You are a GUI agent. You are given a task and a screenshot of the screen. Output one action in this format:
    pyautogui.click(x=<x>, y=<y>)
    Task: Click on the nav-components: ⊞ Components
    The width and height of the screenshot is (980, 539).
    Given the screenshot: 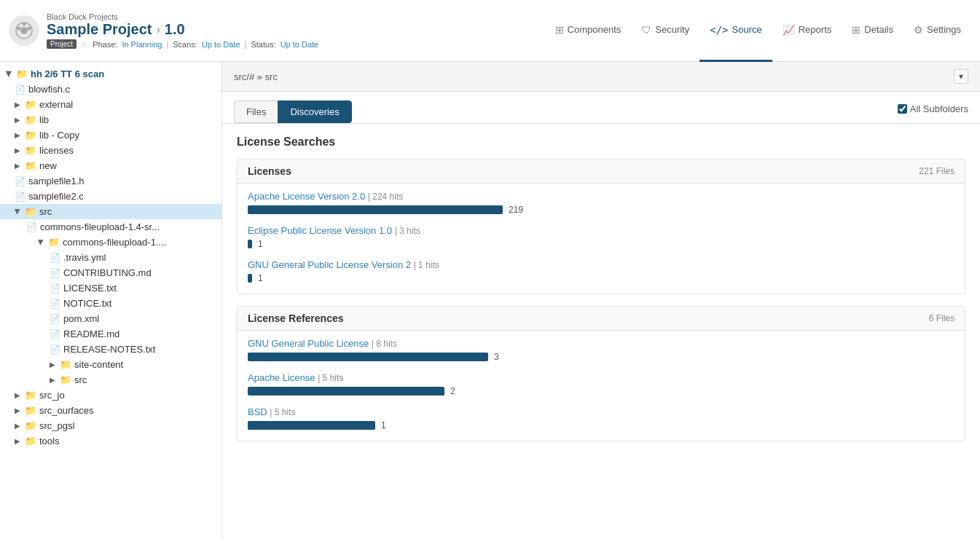 What is the action you would take?
    pyautogui.click(x=589, y=31)
    